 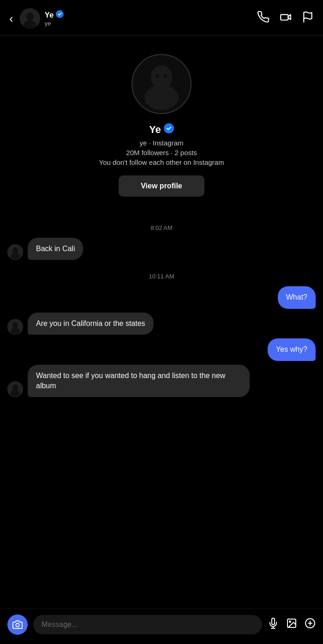 What do you see at coordinates (55, 249) in the screenshot?
I see `message-bubble: Back in Cali` at bounding box center [55, 249].